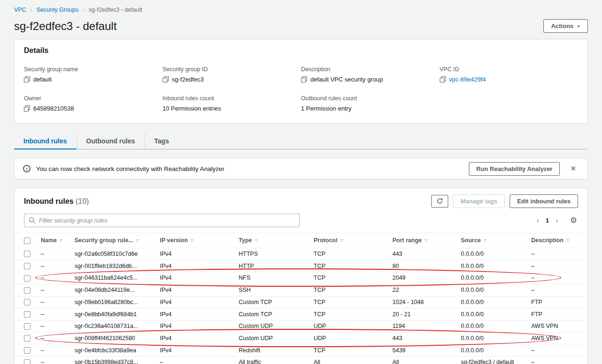 Image resolution: width=602 pixels, height=364 pixels. I want to click on cell-rule_id: sgr-09eb0196a8280bc..., so click(113, 302).